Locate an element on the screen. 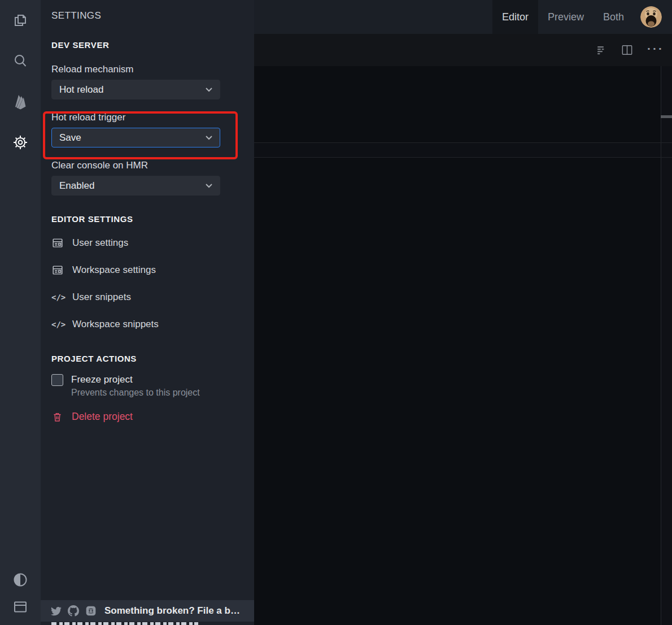 This screenshot has height=625, width=672. current-line-highlight is located at coordinates (463, 150).